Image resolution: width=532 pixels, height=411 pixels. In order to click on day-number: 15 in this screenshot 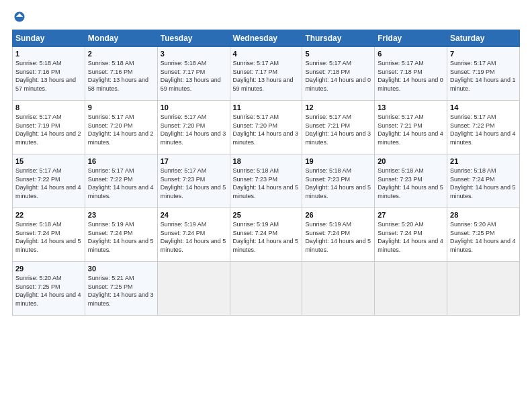, I will do `click(48, 161)`.